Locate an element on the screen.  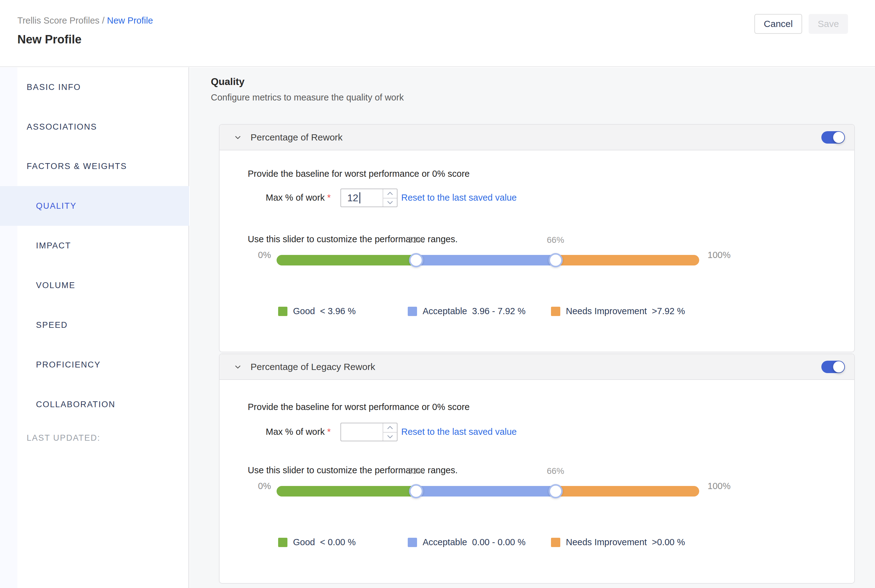
card-header: Percentage of Rework is located at coordinates (537, 137).